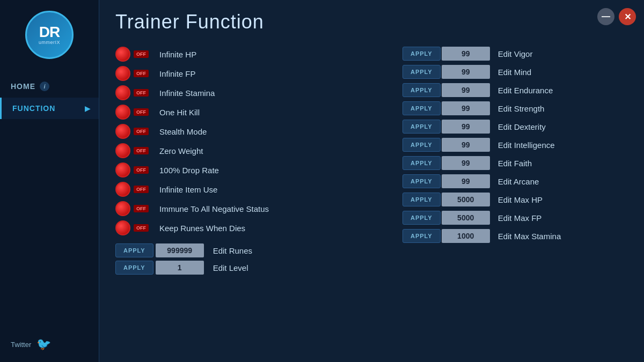  What do you see at coordinates (189, 171) in the screenshot?
I see `feature-drop-rate: 100% Drop Rate` at bounding box center [189, 171].